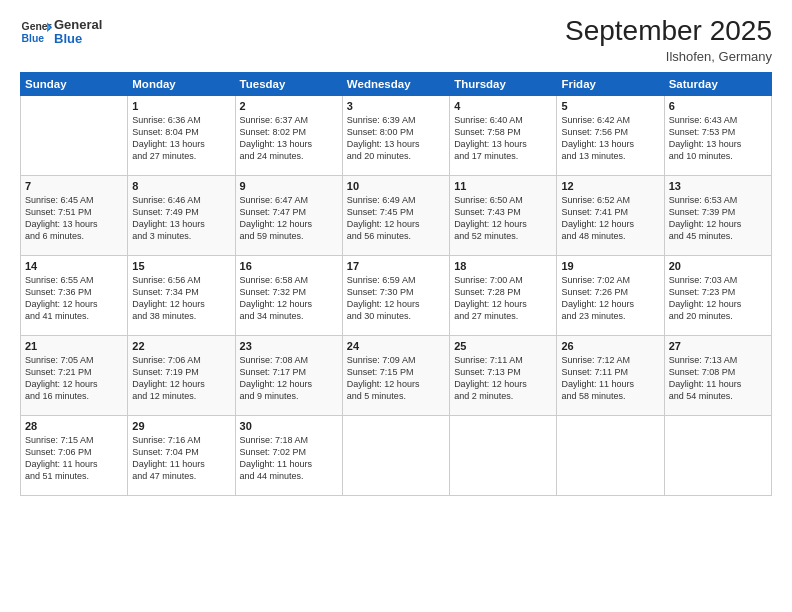 The width and height of the screenshot is (792, 612). I want to click on table-row: 21Sunrise: 7:05 AM Sunset: 7:21 PM Dayli…, so click(74, 375).